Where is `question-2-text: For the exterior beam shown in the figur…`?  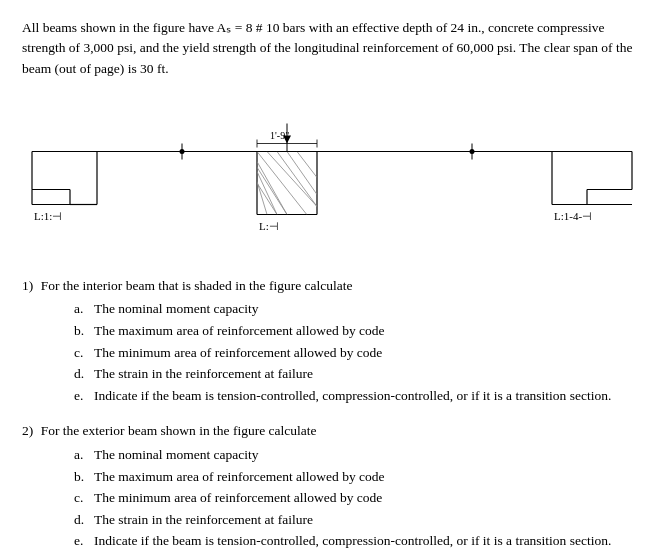 question-2-text: For the exterior beam shown in the figur… is located at coordinates (179, 430).